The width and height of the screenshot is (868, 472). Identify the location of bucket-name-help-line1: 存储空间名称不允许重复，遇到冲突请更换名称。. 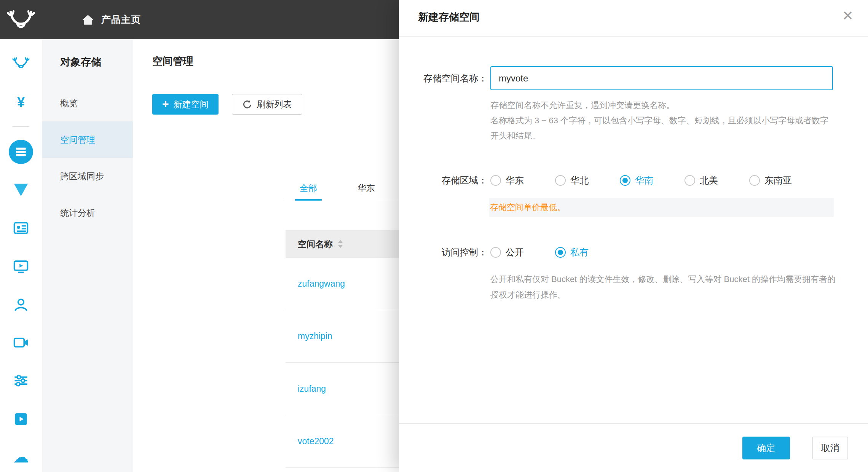
(662, 105).